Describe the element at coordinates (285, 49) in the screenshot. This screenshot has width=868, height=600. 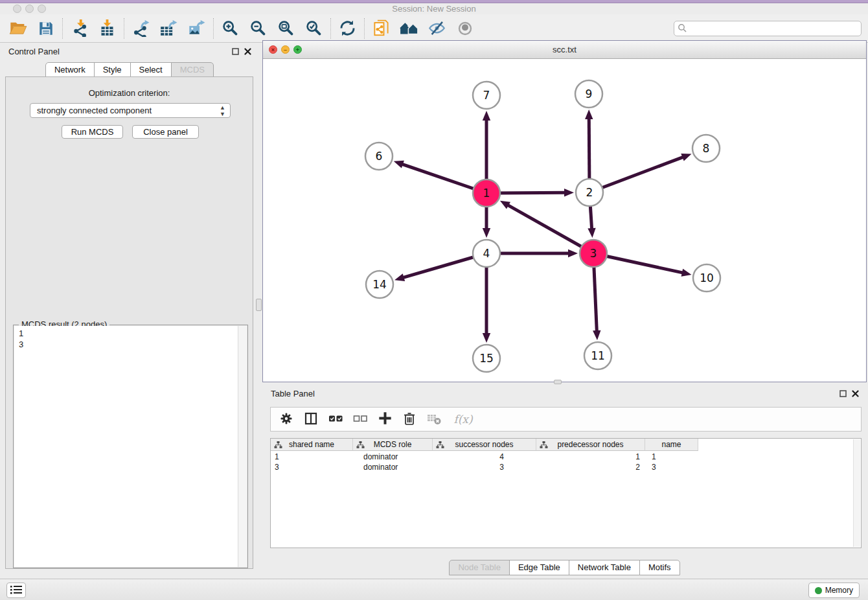
I see `network-window-traffic-lights: × – +` at that location.